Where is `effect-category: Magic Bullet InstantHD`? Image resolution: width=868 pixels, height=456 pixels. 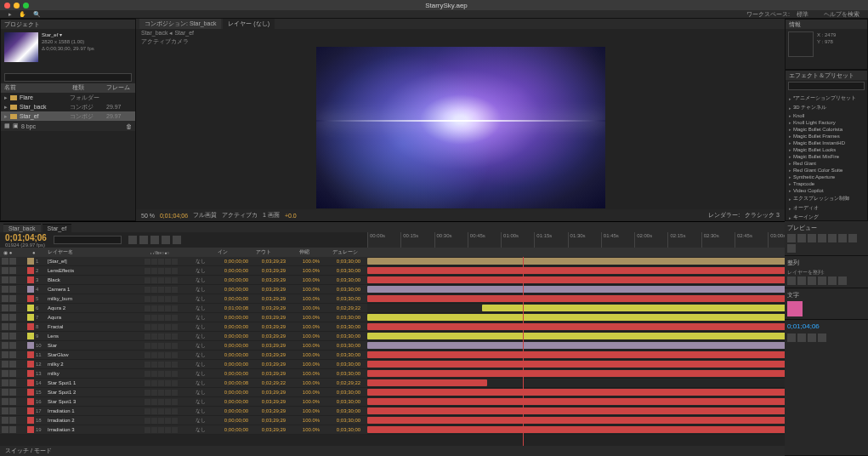 effect-category: Magic Bullet InstantHD is located at coordinates (826, 143).